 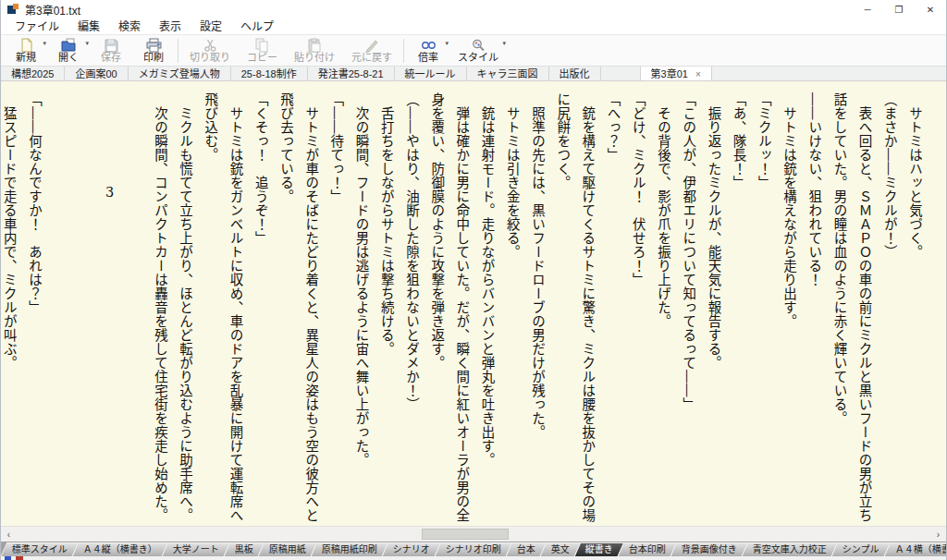 I want to click on toolbar-button-label: 保存, so click(x=111, y=57).